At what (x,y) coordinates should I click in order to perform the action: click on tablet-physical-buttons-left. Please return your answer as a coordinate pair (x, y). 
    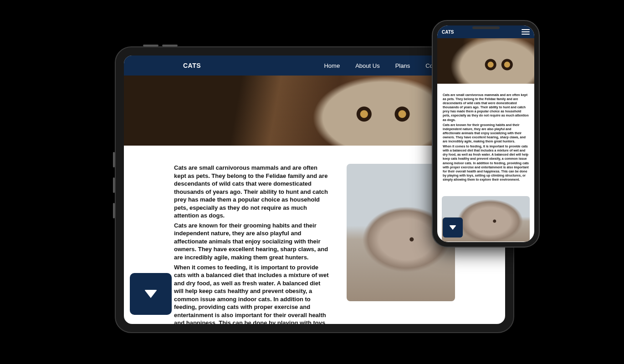
    Looking at the image, I should click on (114, 185).